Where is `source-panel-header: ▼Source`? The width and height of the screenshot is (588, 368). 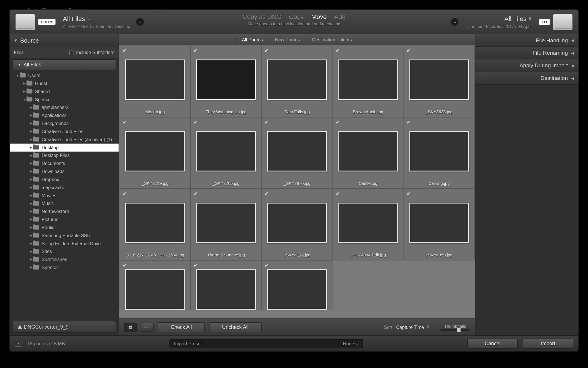
source-panel-header: ▼Source is located at coordinates (64, 41).